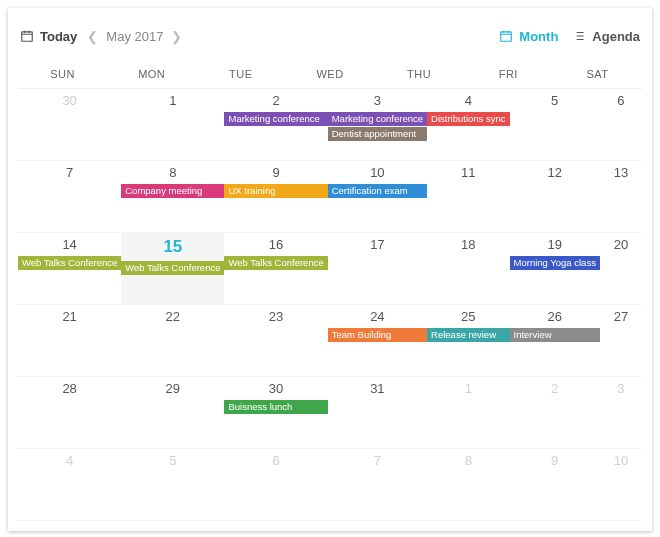 This screenshot has height=537, width=660. I want to click on header-right: Month Agenda, so click(570, 36).